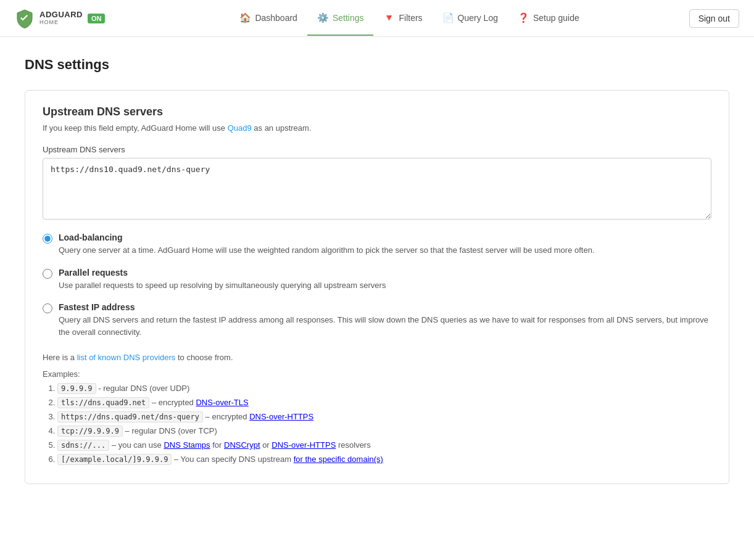 This screenshot has height=560, width=754. Describe the element at coordinates (341, 19) in the screenshot. I see `nav-settings: ⚙️ Settings` at that location.